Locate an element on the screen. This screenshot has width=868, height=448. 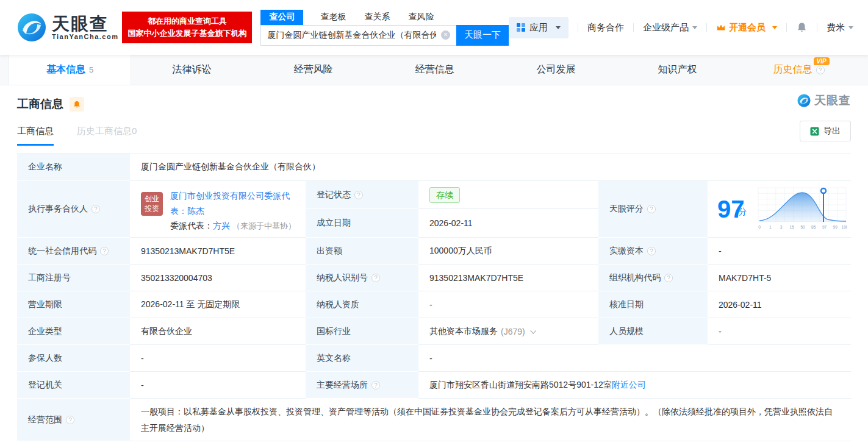
svg-text: 0 is located at coordinates (759, 227).